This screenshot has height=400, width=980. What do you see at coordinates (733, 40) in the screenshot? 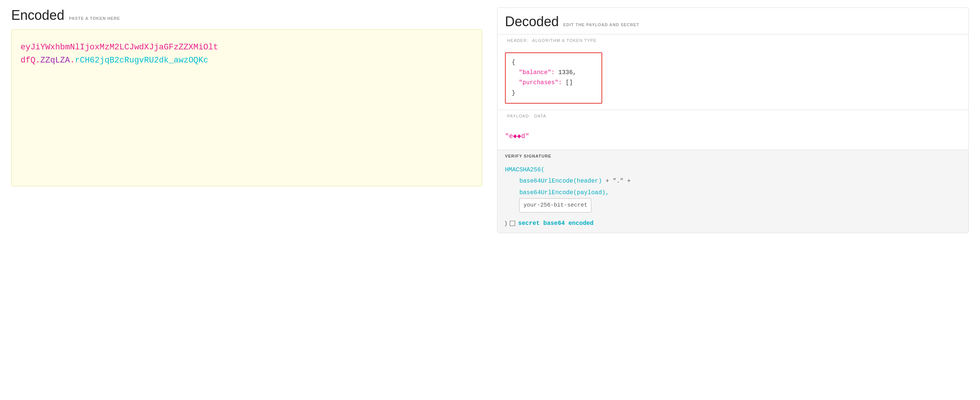
I see `header-section-label: HEADER: ALGORITHM & TOKEN TYPE` at bounding box center [733, 40].